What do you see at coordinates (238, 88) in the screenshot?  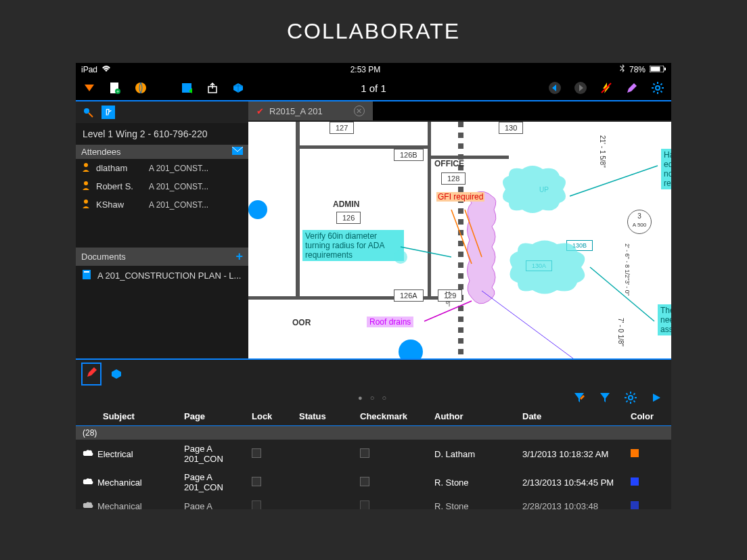 I see `package-icon` at bounding box center [238, 88].